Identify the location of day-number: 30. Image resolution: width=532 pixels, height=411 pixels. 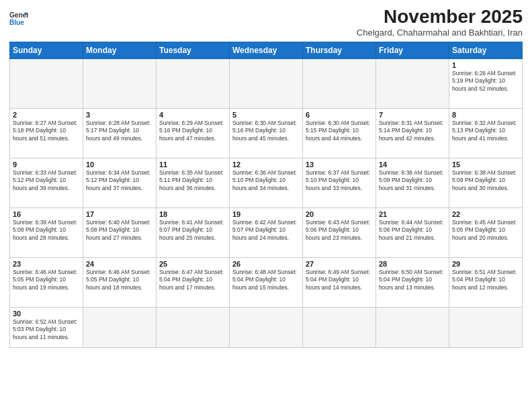
(46, 314).